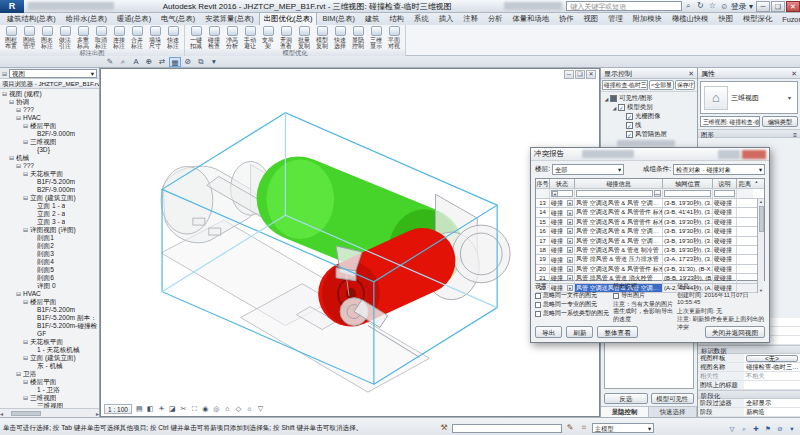 The image size is (800, 435). I want to click on select-underlay-icon: ⌕, so click(744, 428).